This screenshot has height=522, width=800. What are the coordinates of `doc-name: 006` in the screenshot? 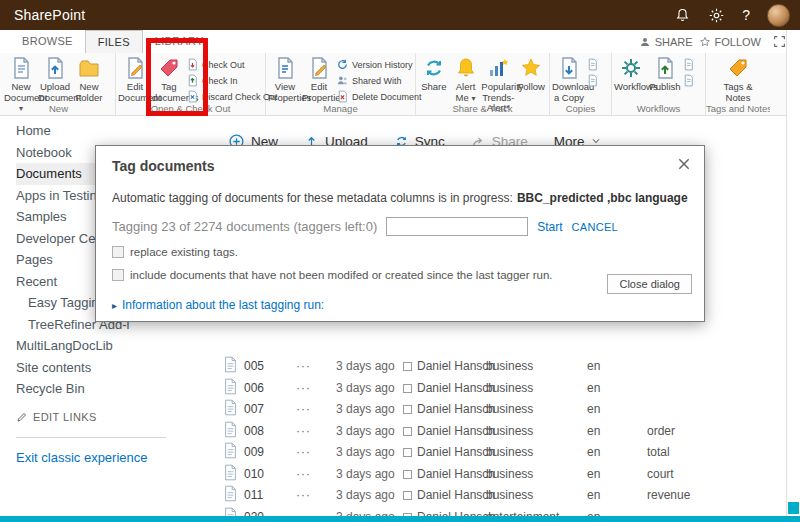 It's located at (254, 389).